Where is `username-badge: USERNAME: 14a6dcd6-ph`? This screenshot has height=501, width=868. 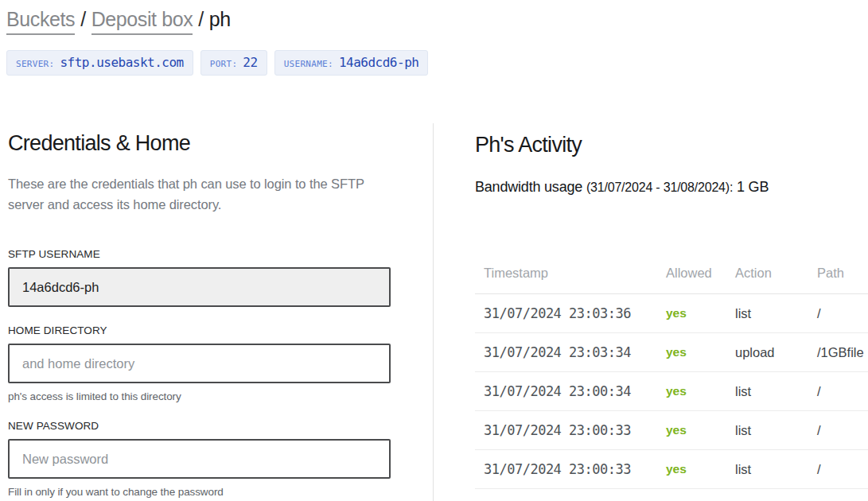 username-badge: USERNAME: 14a6dcd6-ph is located at coordinates (352, 63).